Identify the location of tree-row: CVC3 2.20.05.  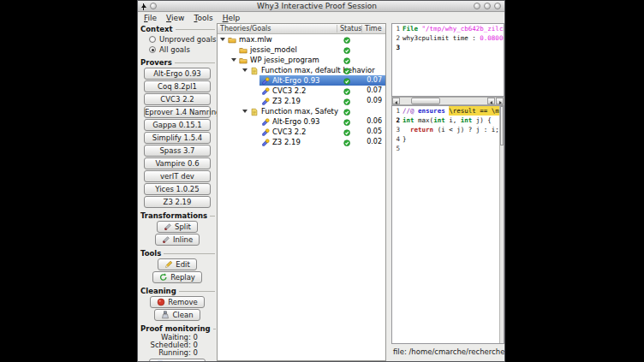
(301, 132).